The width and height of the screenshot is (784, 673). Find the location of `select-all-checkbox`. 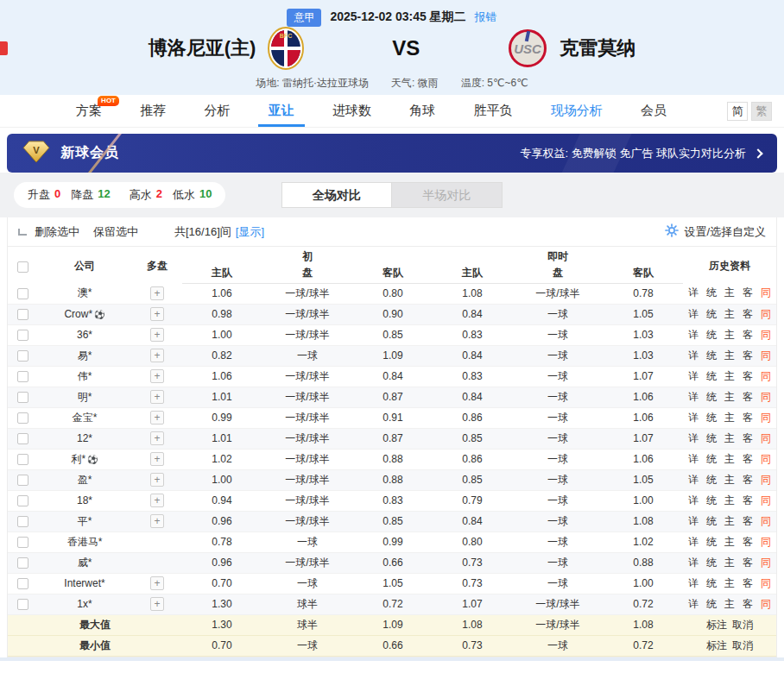

select-all-checkbox is located at coordinates (22, 267).